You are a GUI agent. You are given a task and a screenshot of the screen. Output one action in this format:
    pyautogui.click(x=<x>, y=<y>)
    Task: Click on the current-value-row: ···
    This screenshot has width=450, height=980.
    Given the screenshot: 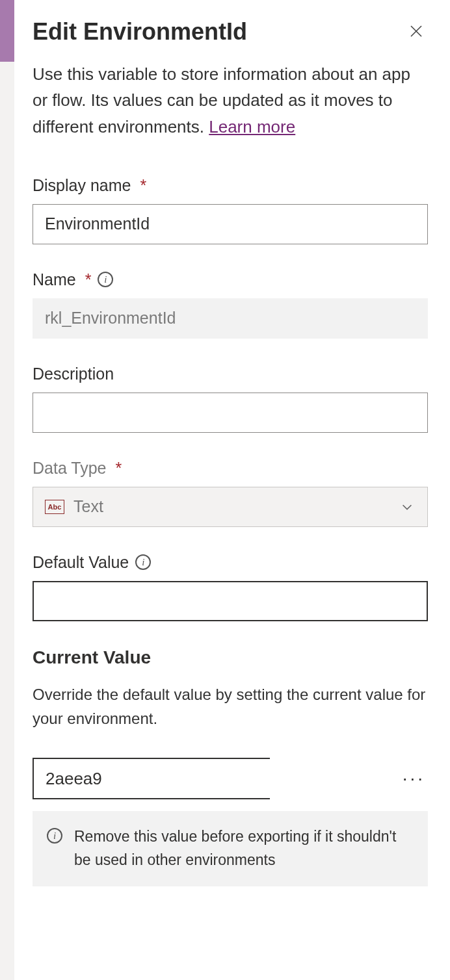 What is the action you would take?
    pyautogui.click(x=230, y=779)
    